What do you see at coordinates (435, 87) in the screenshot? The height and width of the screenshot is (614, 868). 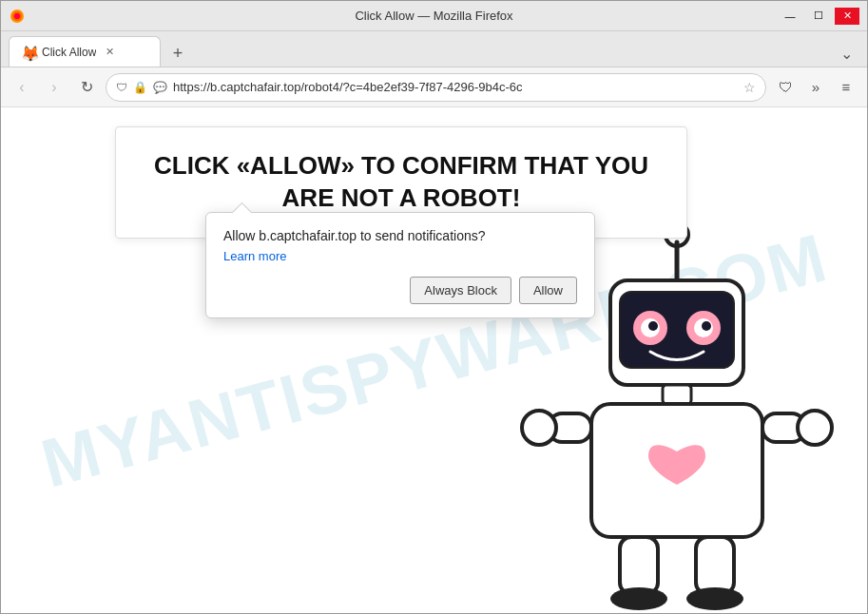 I see `url-bar: 🛡 🔒 💬 https://b.captchafair.top/robot4/?…` at bounding box center [435, 87].